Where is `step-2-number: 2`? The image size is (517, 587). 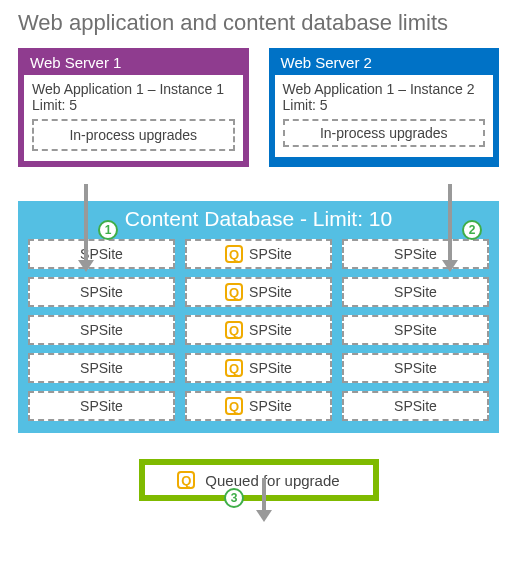
step-2-number: 2 is located at coordinates (472, 230).